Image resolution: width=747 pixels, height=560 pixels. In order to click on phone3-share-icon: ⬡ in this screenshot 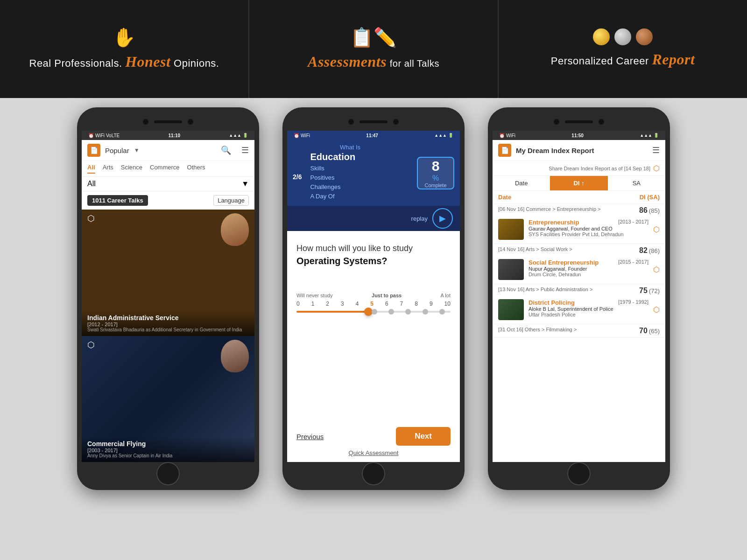, I will do `click(656, 168)`.